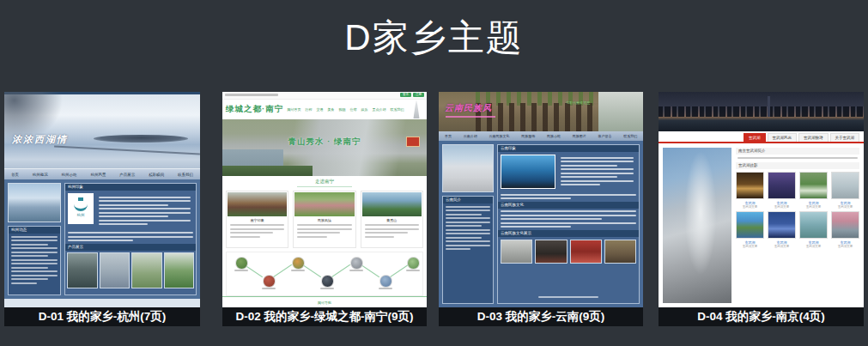 The width and height of the screenshot is (868, 346). What do you see at coordinates (755, 137) in the screenshot?
I see `site-tab: 玄武湖` at bounding box center [755, 137].